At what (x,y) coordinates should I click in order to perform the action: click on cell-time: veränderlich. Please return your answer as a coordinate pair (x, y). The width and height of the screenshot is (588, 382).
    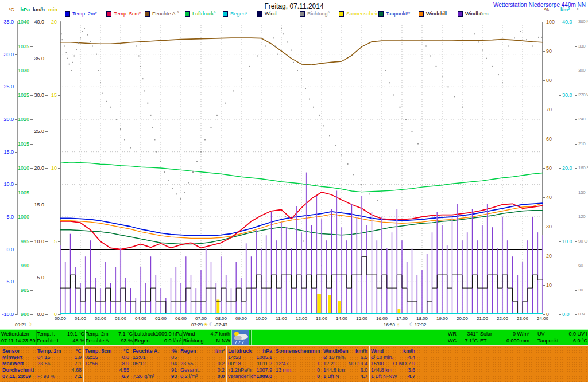
    Looking at the image, I should click on (242, 376).